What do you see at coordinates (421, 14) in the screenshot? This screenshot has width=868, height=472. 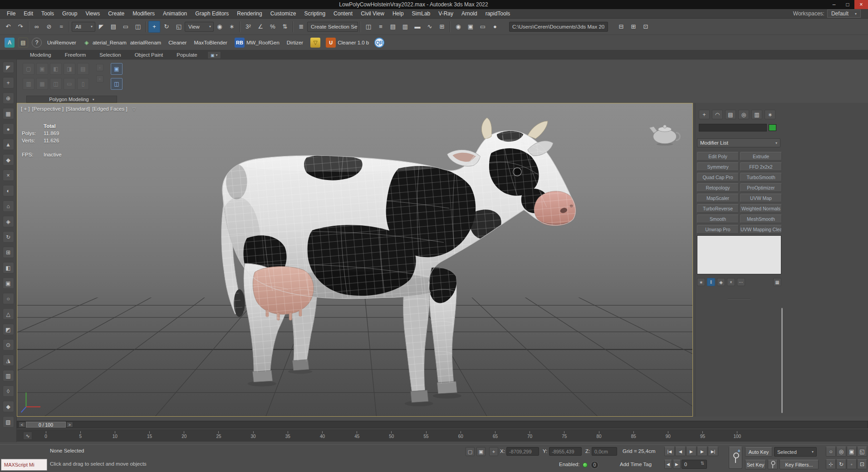 I see `menu-item: SimLab` at bounding box center [421, 14].